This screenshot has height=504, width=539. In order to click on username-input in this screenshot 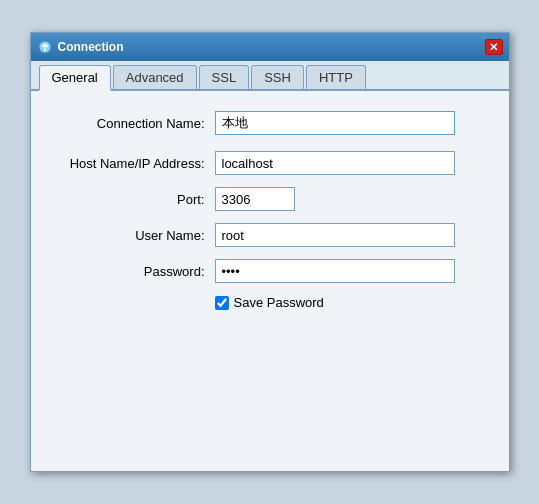, I will do `click(335, 235)`.